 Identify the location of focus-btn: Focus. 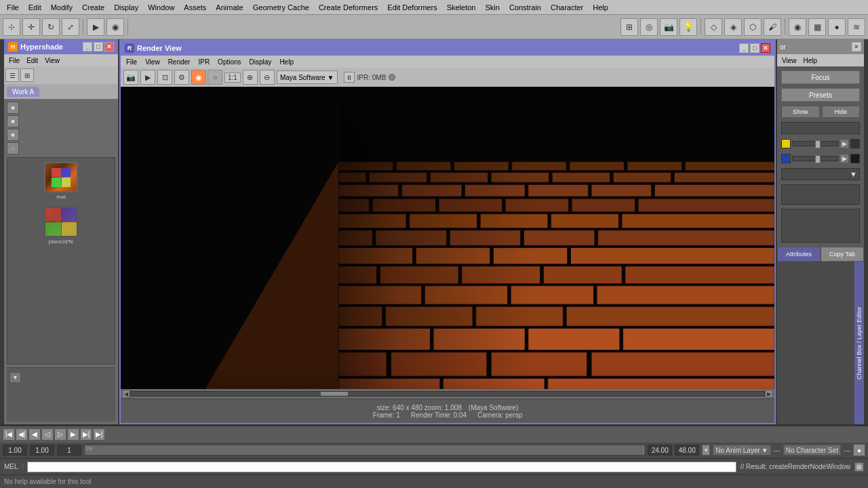
(821, 77).